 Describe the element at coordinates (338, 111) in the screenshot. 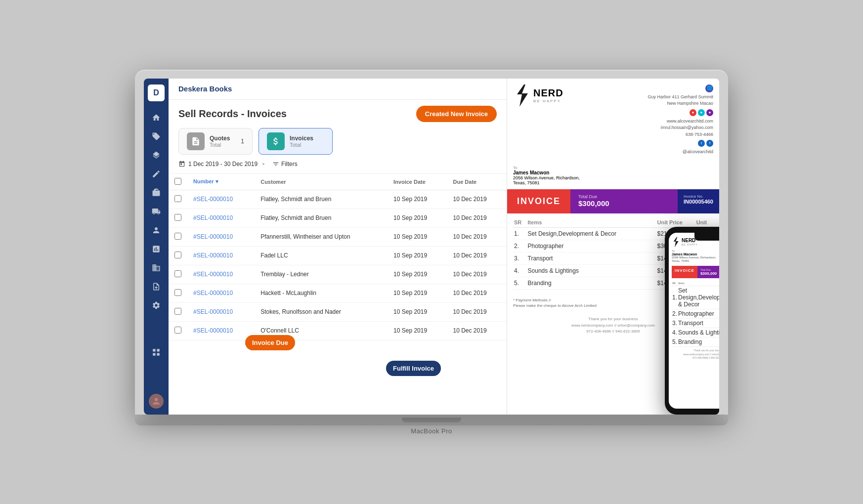

I see `page-header: Sell Records - Invoices Created New Invo…` at that location.